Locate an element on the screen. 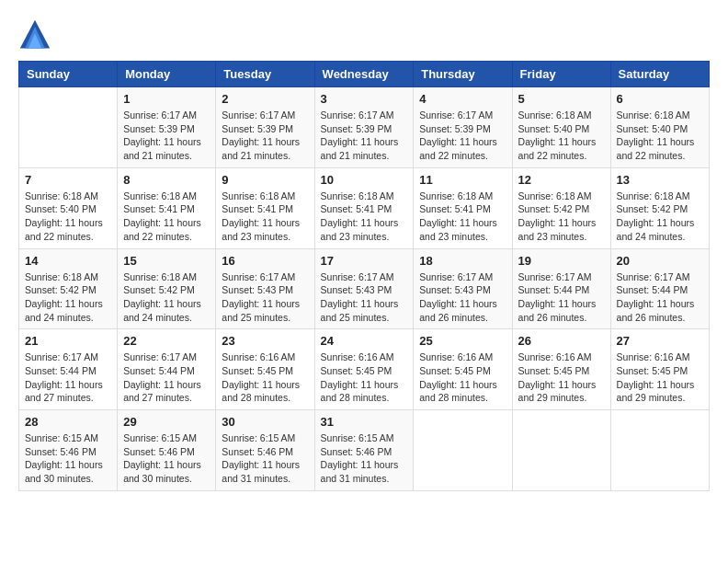  day-number: 23 is located at coordinates (265, 340).